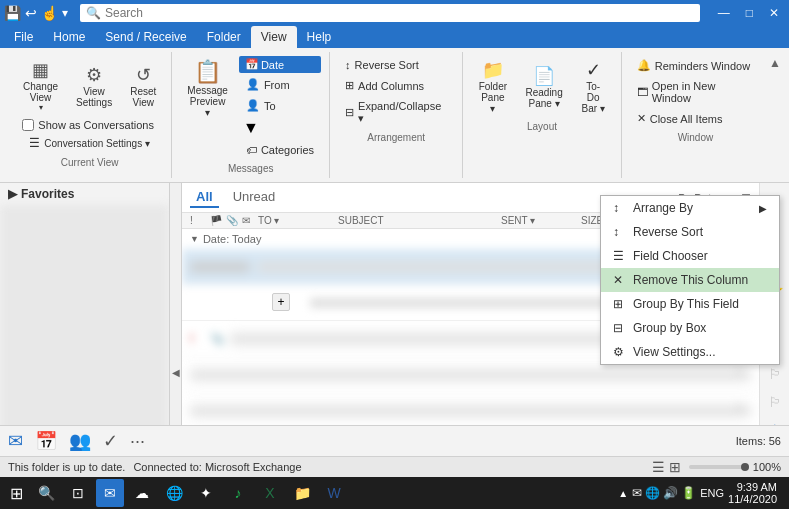  Describe the element at coordinates (387, 65) in the screenshot. I see `reverse-sort-label: Reverse Sort` at that location.